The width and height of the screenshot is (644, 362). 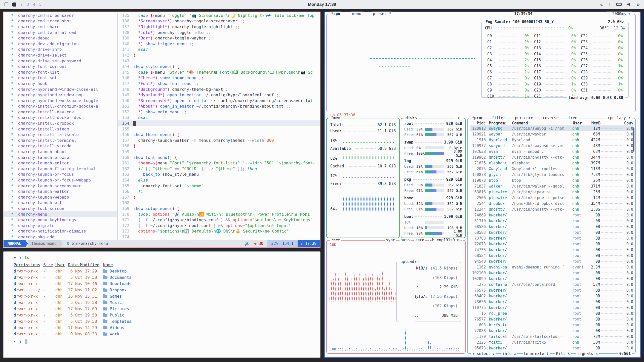 What do you see at coordinates (60, 129) in the screenshot?
I see `file-list-item: *omarchy-install-steam` at bounding box center [60, 129].